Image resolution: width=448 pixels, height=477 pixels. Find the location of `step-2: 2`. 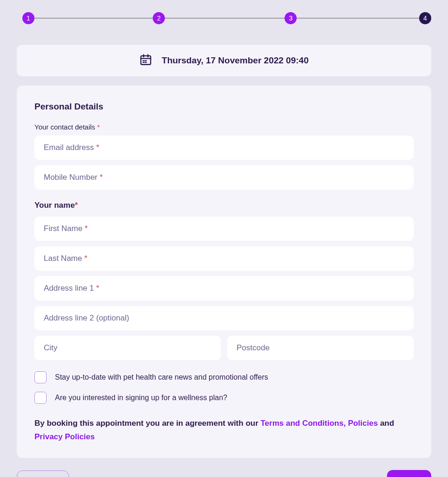

step-2: 2 is located at coordinates (159, 18).